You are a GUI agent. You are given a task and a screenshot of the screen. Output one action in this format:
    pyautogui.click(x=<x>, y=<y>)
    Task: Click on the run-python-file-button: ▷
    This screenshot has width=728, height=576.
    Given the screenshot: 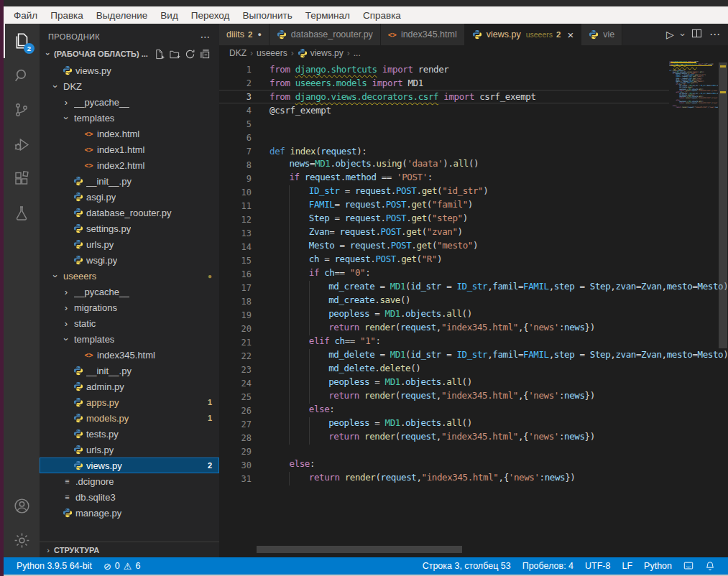 What is the action you would take?
    pyautogui.click(x=670, y=34)
    